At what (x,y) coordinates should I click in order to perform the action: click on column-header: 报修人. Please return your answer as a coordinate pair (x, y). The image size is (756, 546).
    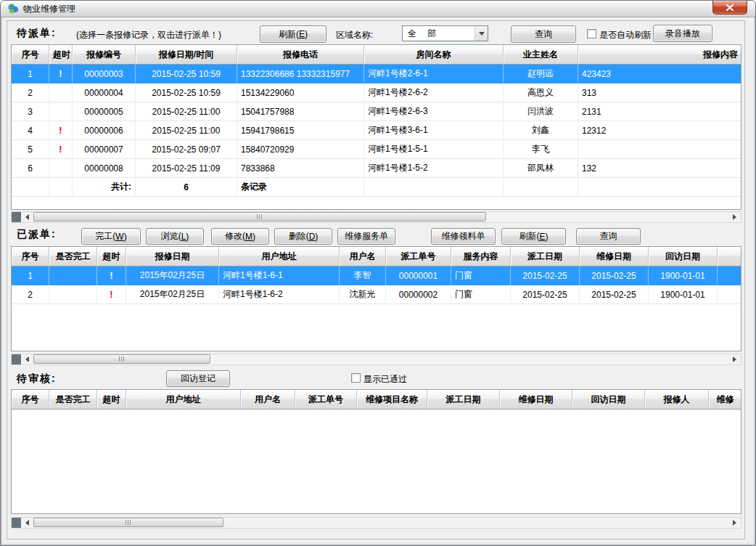
    Looking at the image, I should click on (677, 399).